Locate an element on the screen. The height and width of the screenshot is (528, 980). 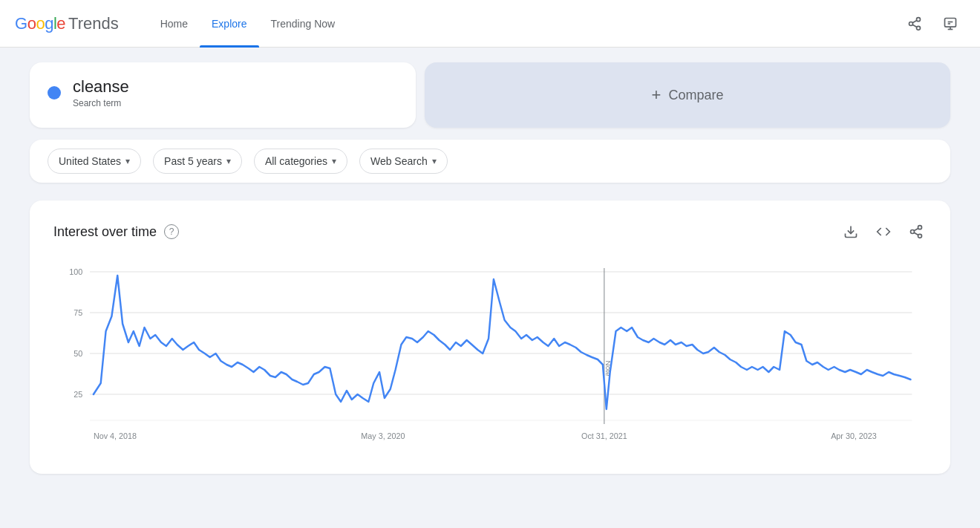
chart-header: Interest over time ? is located at coordinates (490, 232).